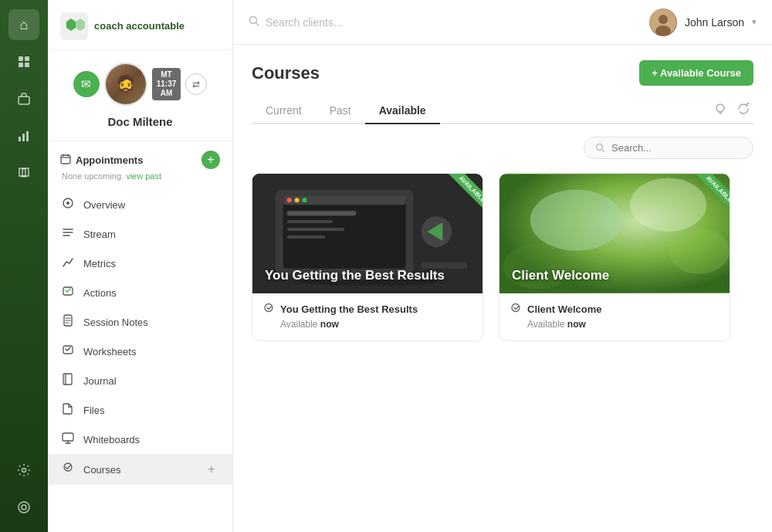 The height and width of the screenshot is (532, 772). I want to click on sidebar-item-courses: Courses +, so click(141, 469).